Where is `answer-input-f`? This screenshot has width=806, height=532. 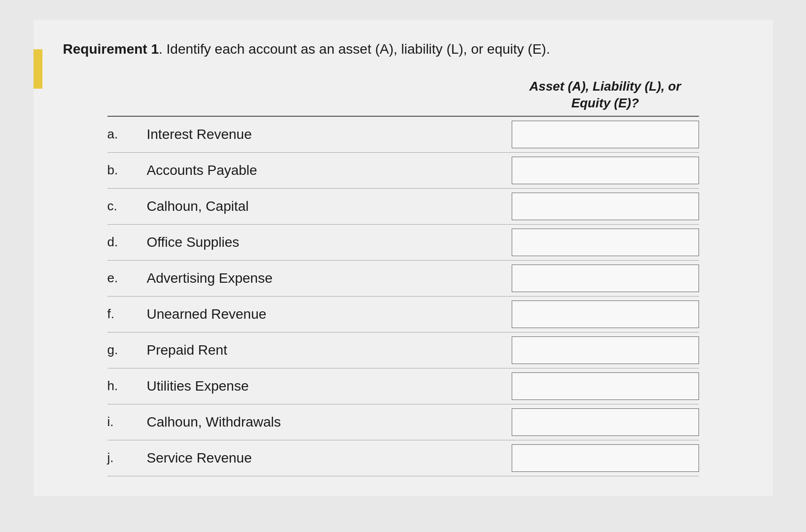 answer-input-f is located at coordinates (605, 314).